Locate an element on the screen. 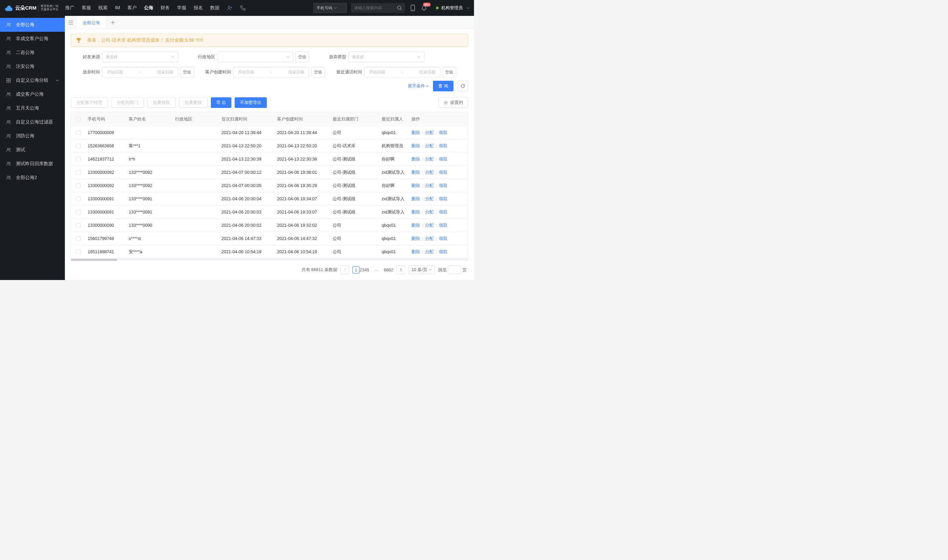 The image size is (948, 560). search-input is located at coordinates (373, 8).